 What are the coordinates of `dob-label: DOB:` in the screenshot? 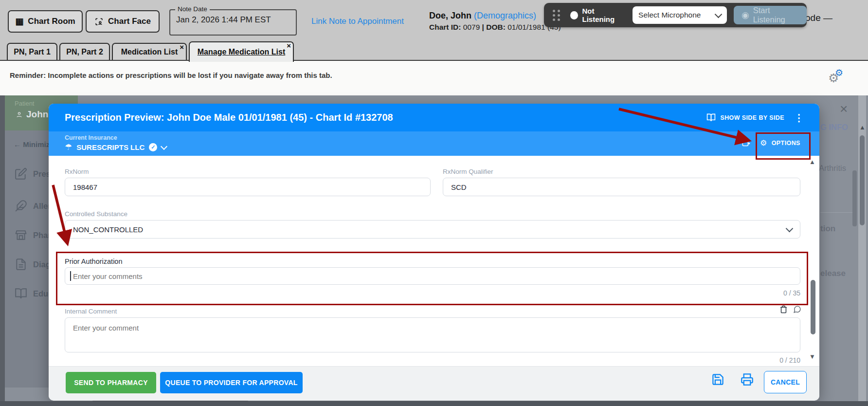 It's located at (496, 27).